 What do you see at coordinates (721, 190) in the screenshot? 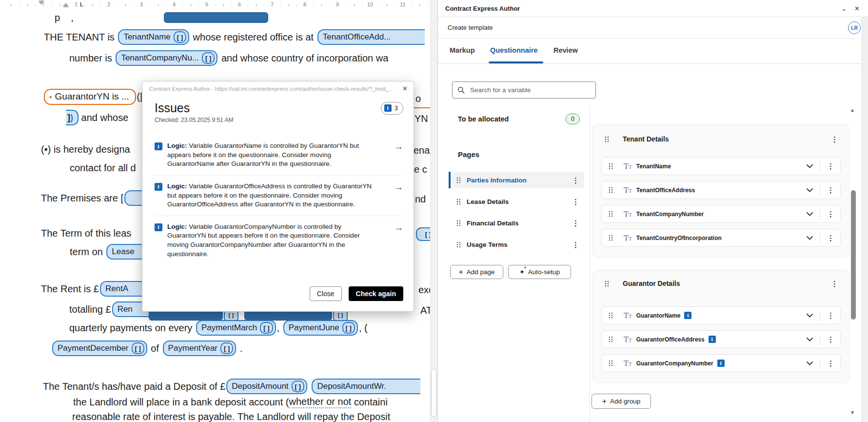
I see `variable-item: TTTenantOfficeAddress⋮` at bounding box center [721, 190].